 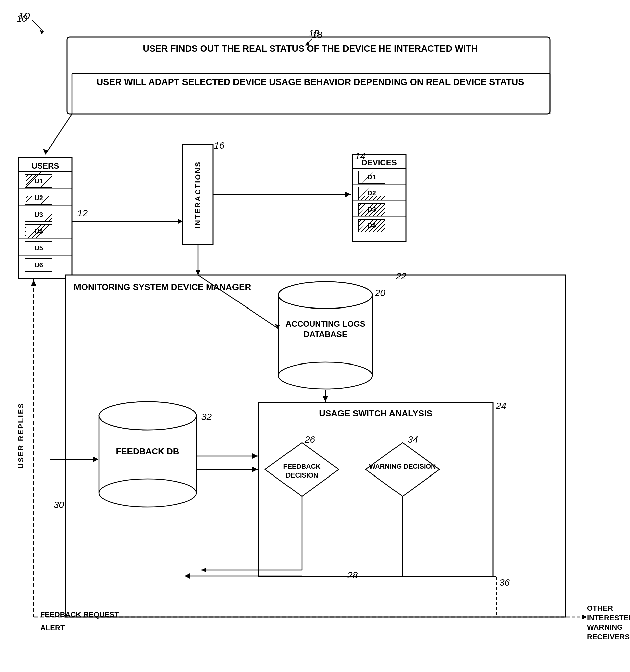 I want to click on svg-text: USERS, so click(x=45, y=166).